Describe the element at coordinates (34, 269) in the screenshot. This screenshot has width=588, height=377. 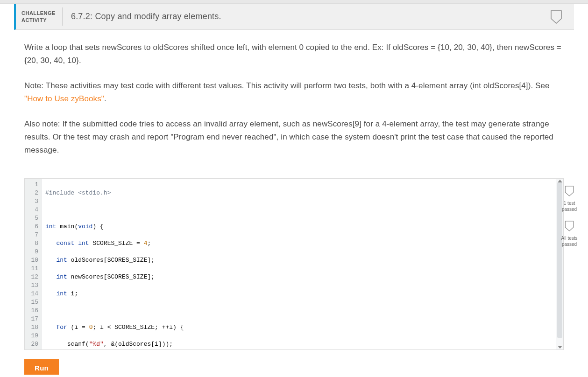
I see `line-number: 11` at that location.